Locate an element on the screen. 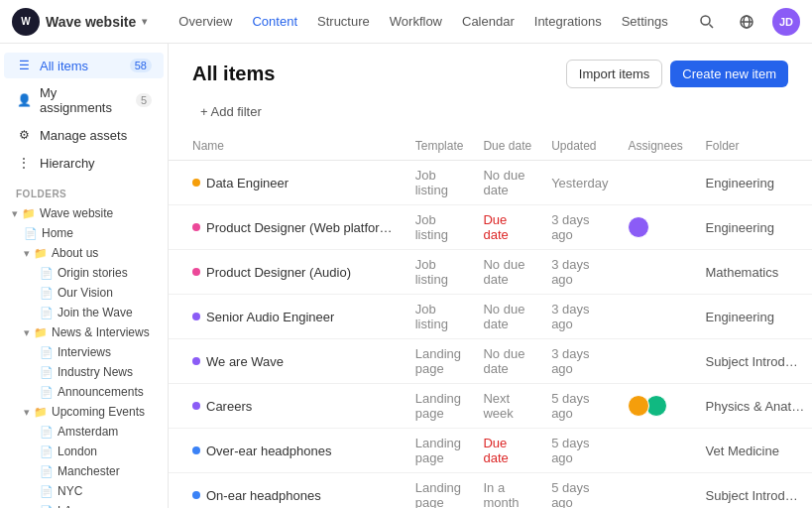 The width and height of the screenshot is (812, 508). table-row: CareersLanding pageNext week5 days agoPh… is located at coordinates (490, 407).